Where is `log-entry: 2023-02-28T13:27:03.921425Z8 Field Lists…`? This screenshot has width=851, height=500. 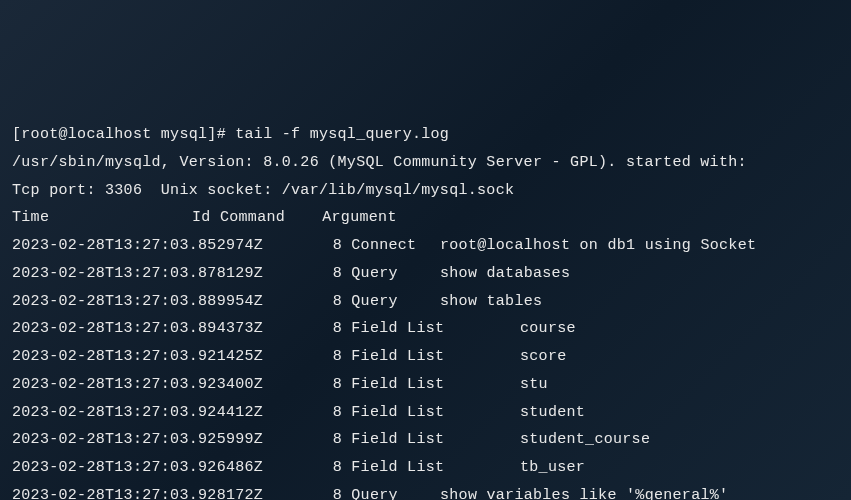 log-entry: 2023-02-28T13:27:03.921425Z8 Field Lists… is located at coordinates (426, 357).